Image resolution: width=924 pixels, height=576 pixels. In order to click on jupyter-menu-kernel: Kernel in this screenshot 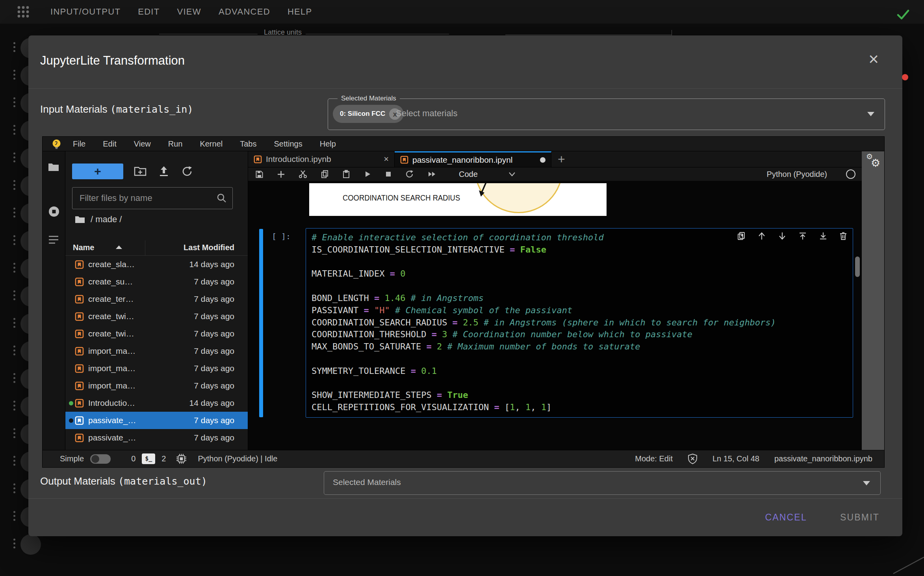, I will do `click(211, 144)`.